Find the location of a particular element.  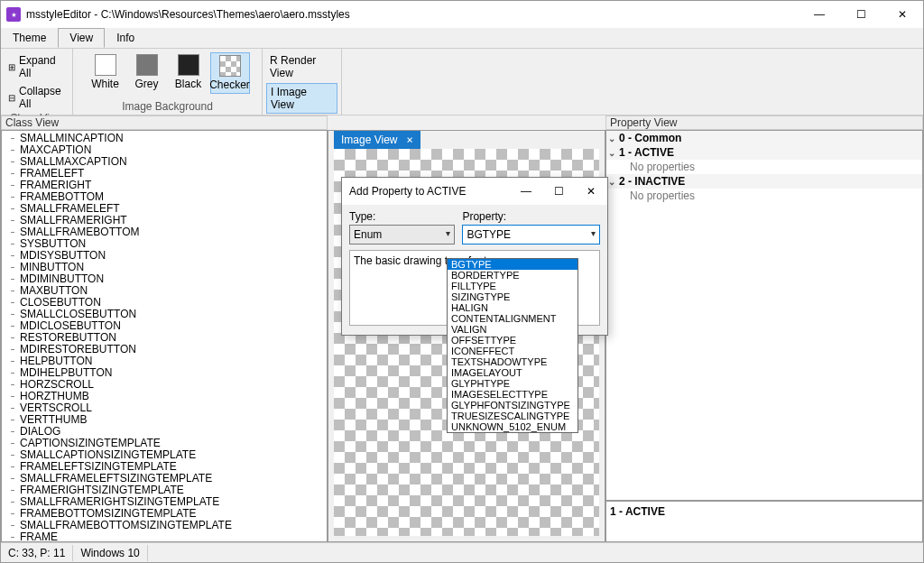

dialog-close-button: ✕ is located at coordinates (591, 191).